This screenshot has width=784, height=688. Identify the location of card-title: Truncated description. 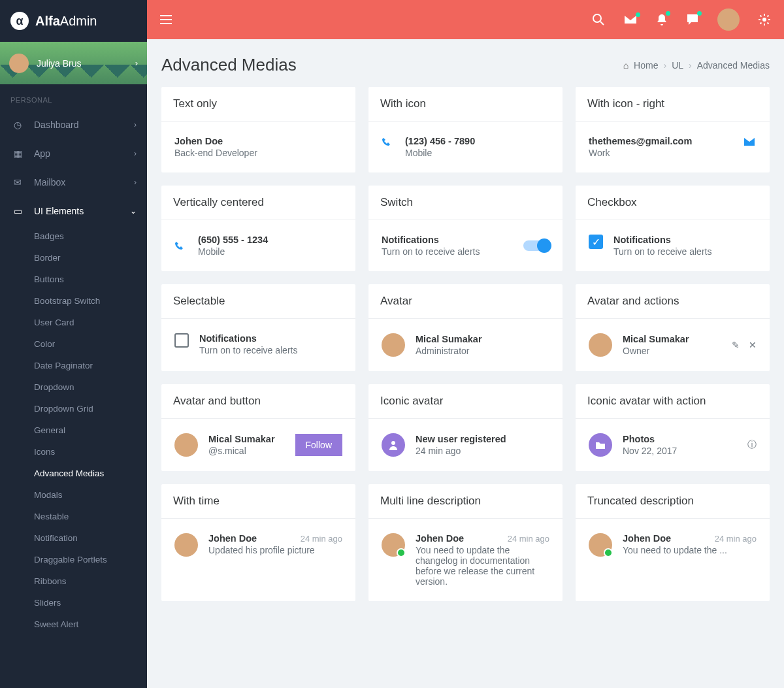
(673, 502).